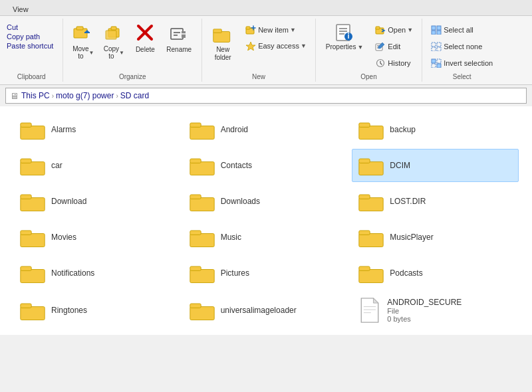 The height and width of the screenshot is (392, 532). I want to click on new-item-label: New item, so click(273, 30).